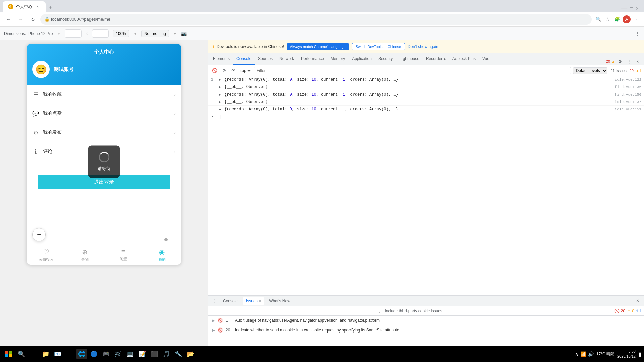  I want to click on devtools-close-btn: ×, so click(638, 61).